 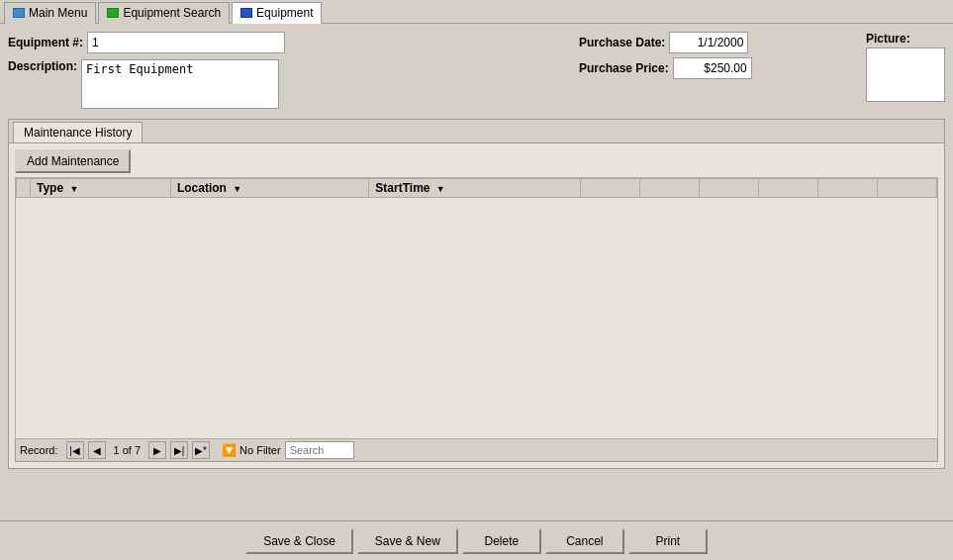 I want to click on tab-equipment: Equipment, so click(x=277, y=13).